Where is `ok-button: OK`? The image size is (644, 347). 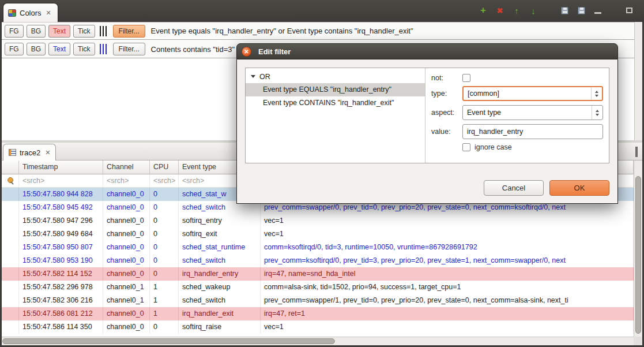 ok-button: OK is located at coordinates (579, 188).